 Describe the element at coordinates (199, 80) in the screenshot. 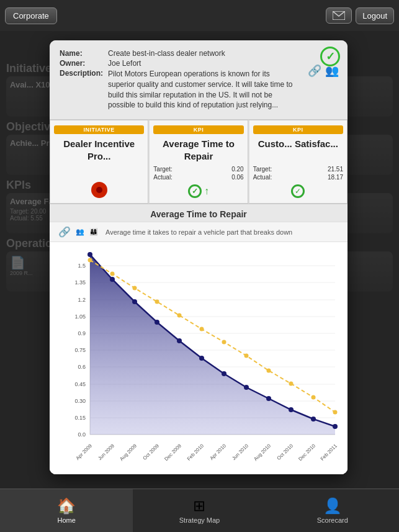

I see `modal-header: ✓ 🔗 👥 Name: Create best-in-class dealer …` at that location.